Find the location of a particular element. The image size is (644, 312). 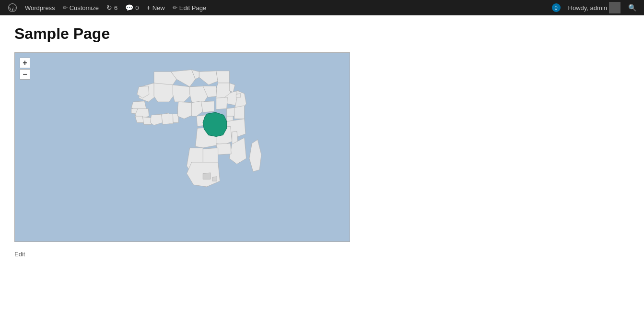

search-icon: 🔍 is located at coordinates (632, 8).